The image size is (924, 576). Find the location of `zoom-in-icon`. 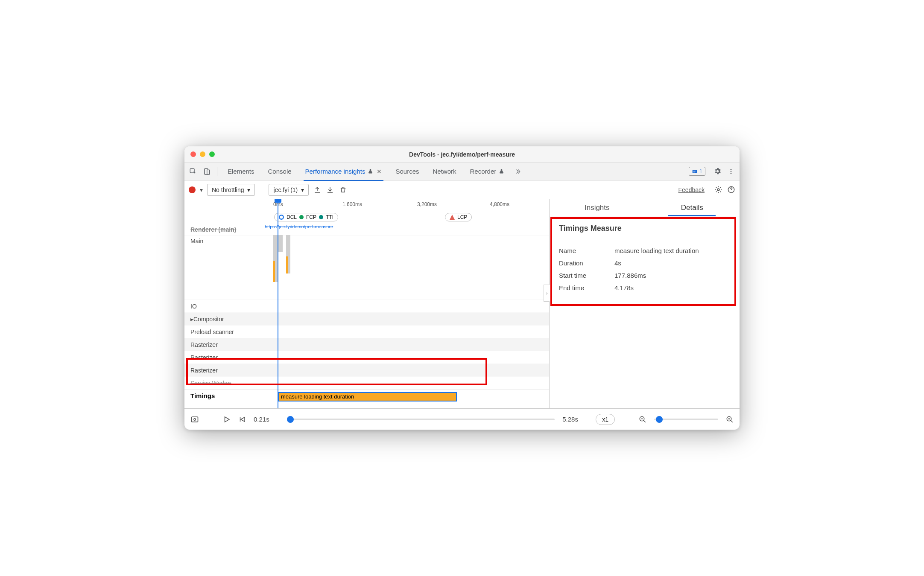

zoom-in-icon is located at coordinates (730, 419).